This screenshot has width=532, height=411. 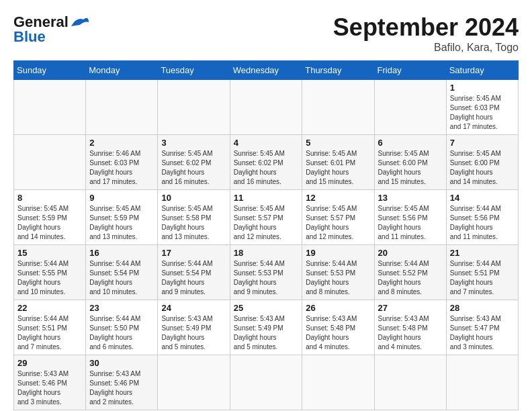 I want to click on day-number: 12, so click(x=338, y=197).